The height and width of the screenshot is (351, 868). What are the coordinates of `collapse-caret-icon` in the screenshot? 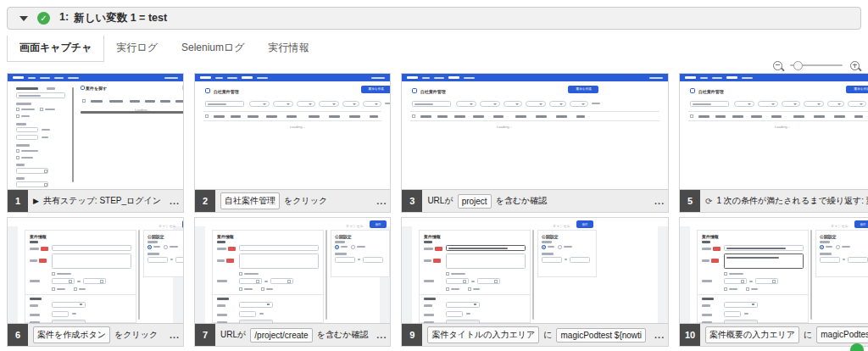 It's located at (24, 19).